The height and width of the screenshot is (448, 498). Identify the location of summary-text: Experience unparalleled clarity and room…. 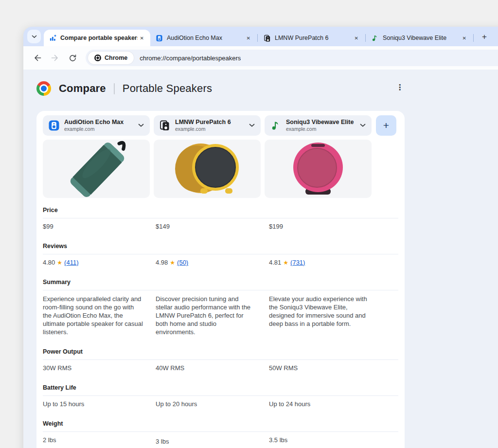
(93, 315).